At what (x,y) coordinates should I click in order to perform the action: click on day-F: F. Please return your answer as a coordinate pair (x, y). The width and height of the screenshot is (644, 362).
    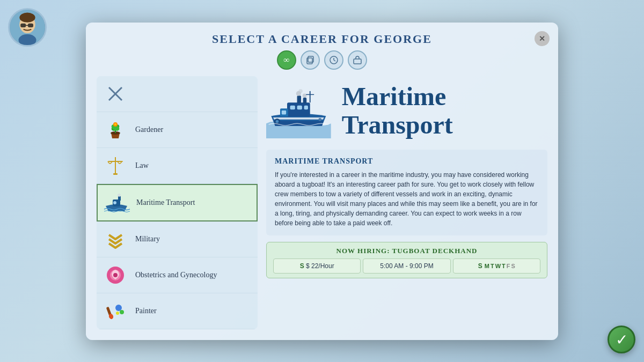
    Looking at the image, I should click on (509, 266).